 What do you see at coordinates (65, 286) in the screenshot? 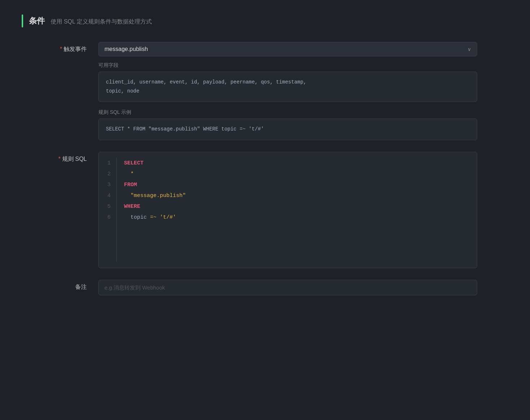
I see `note-label: 备注` at bounding box center [65, 286].